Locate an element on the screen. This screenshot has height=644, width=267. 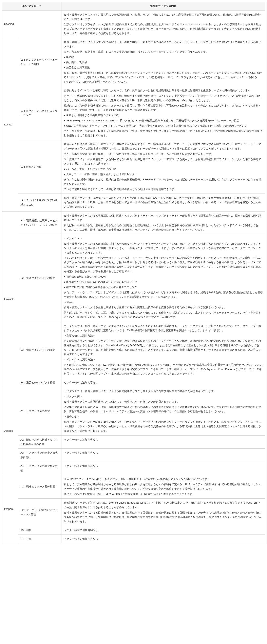
content-a1: ガイダンスでは、食料・農業セクターにおける自然関連のリスクとリスク評価の例並び自… is located at coordinates (164, 411).